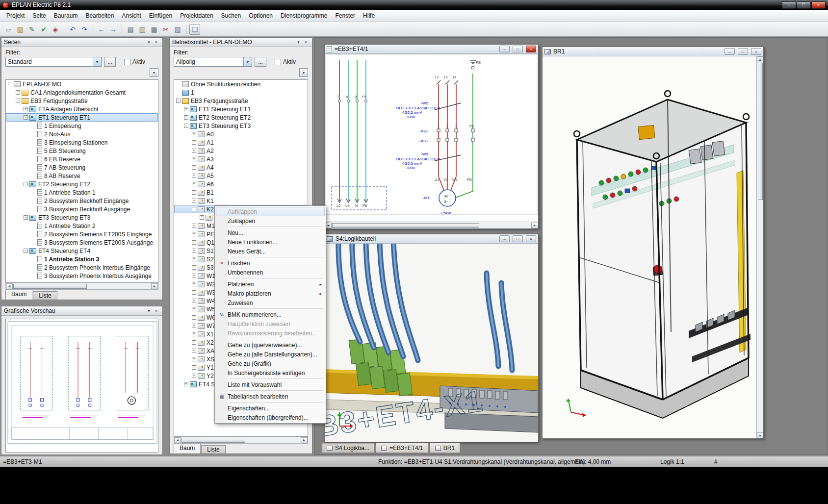 Image resolution: width=828 pixels, height=504 pixels. I want to click on tree-item: 1 Antriebe Station 1, so click(82, 192).